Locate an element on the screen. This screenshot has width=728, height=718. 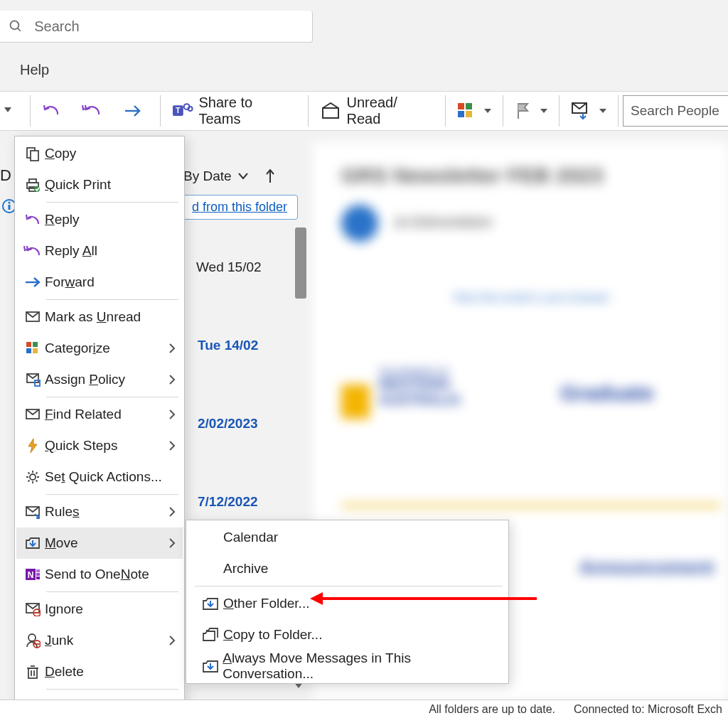
share-to-teams-button: T Share to Teams is located at coordinates (235, 111).